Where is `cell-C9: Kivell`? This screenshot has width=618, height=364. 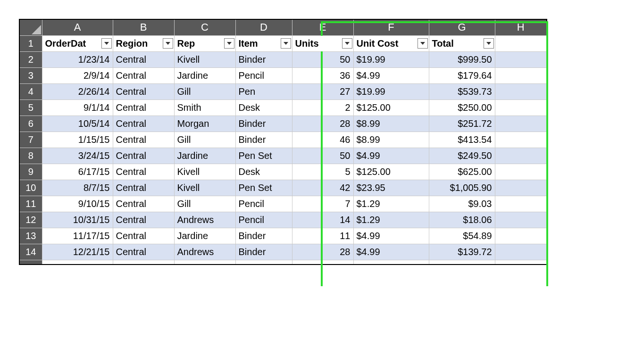 cell-C9: Kivell is located at coordinates (205, 172).